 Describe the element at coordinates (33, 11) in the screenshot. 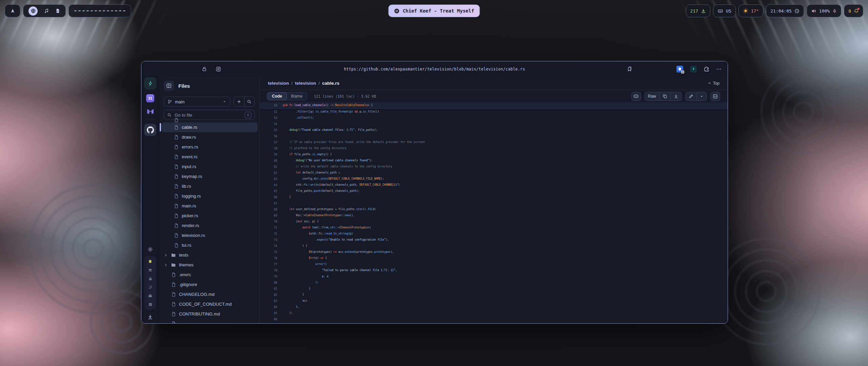

I see `dock-browser-button` at that location.